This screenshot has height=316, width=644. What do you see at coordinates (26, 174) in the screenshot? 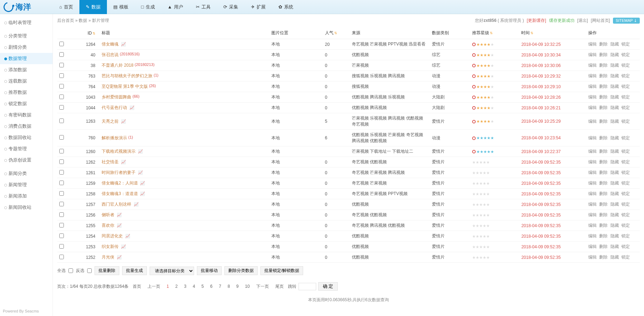
I see `sidebar-item-新闻分类: 新闻分类` at bounding box center [26, 174].